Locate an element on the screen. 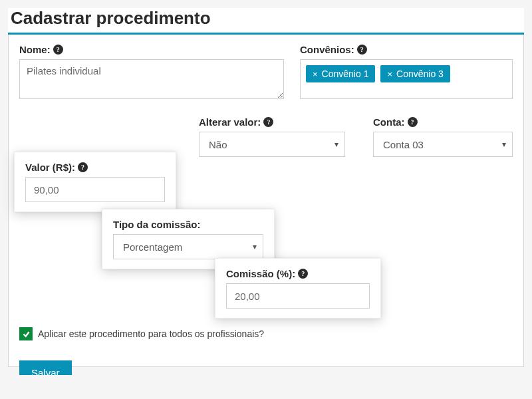 This screenshot has width=532, height=399. alterar-field-group: Alterar valor: ? Não is located at coordinates (272, 137).